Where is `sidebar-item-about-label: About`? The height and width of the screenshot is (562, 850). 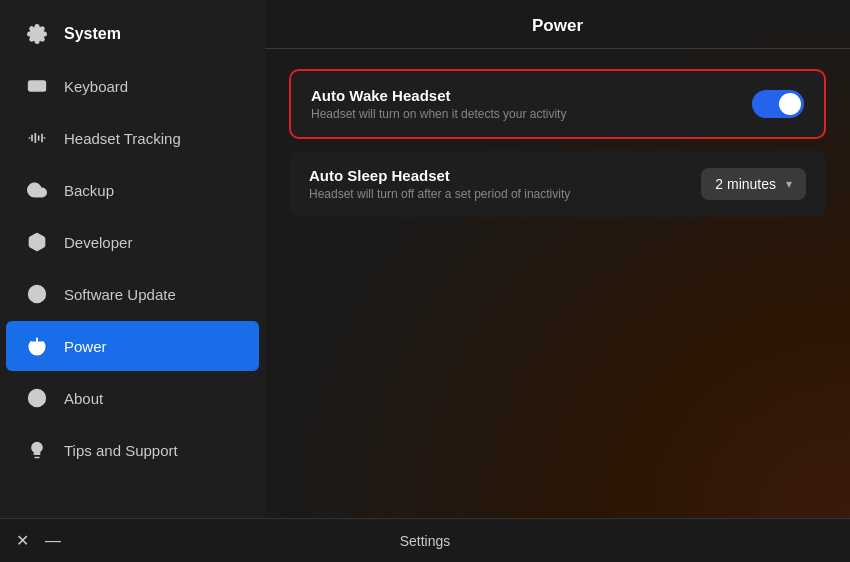
sidebar-item-about-label: About is located at coordinates (84, 398).